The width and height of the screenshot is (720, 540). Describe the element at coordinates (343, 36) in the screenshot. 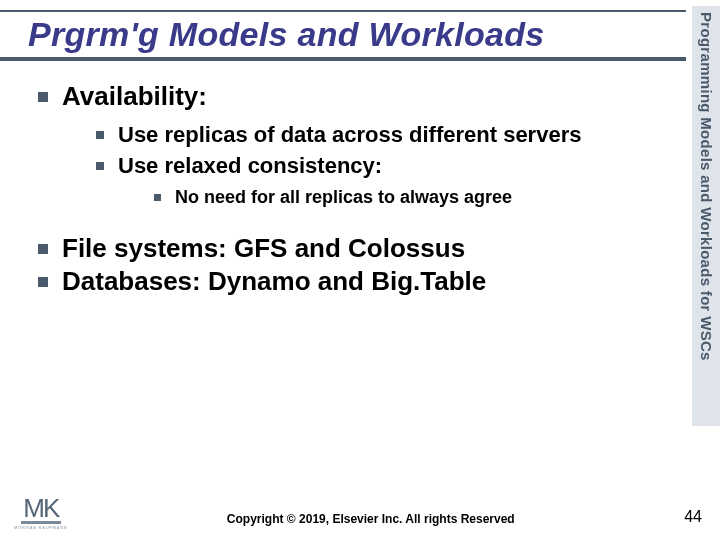

I see `title-band: Prgrm'g Models and Workloads` at that location.